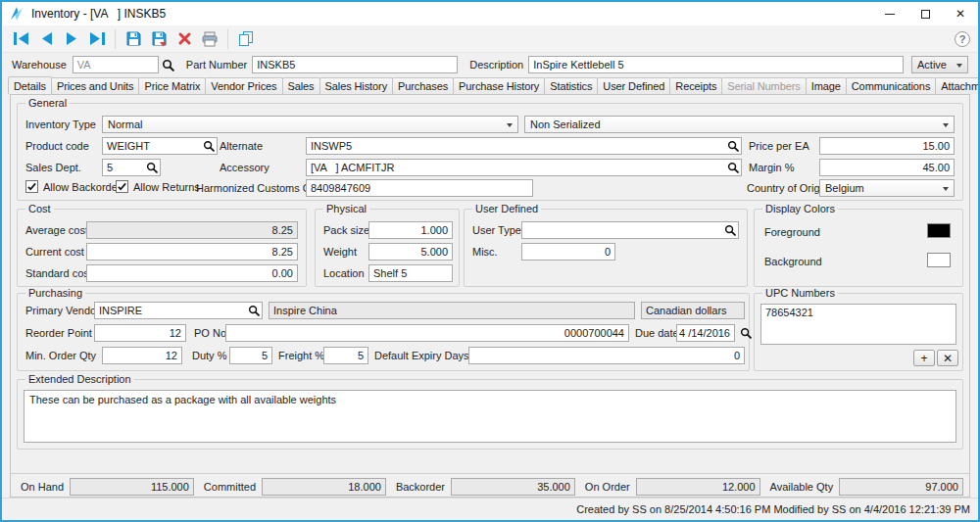 This screenshot has width=980, height=522. What do you see at coordinates (715, 65) in the screenshot?
I see `description-field: InSpire Kettlebell 5` at bounding box center [715, 65].